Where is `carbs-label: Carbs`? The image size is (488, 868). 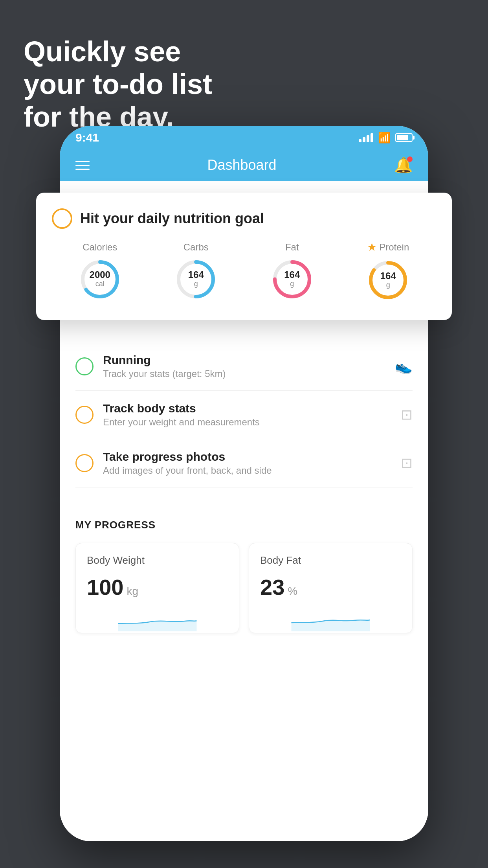
carbs-label: Carbs is located at coordinates (196, 247).